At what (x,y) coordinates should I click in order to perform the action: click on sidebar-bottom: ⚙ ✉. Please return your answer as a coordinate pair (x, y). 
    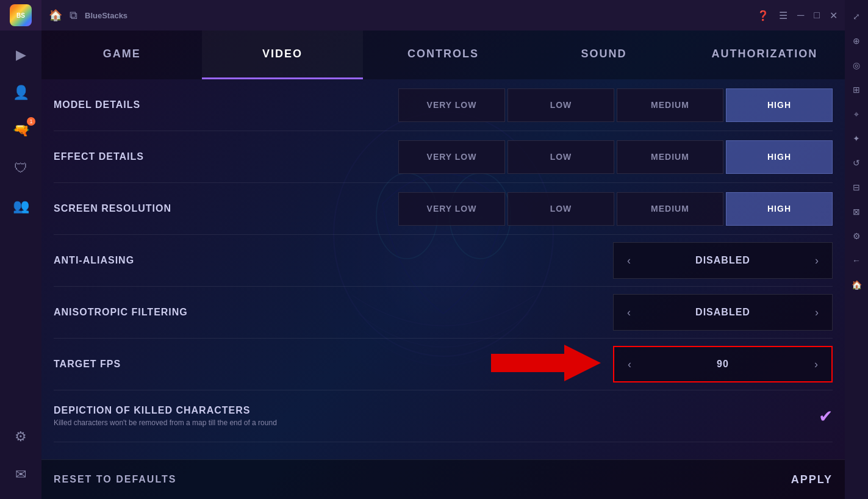
    Looking at the image, I should click on (21, 459).